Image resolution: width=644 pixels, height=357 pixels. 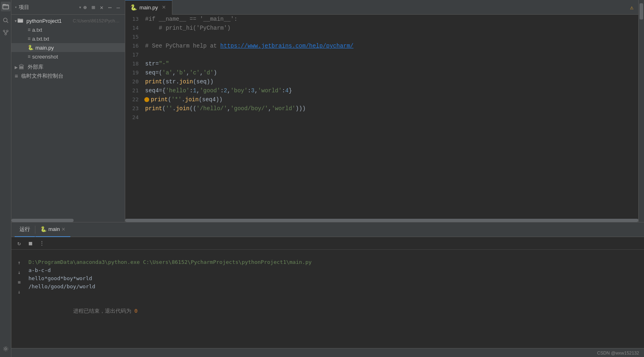 I want to click on code-line-16: 16 # See PyCharm help at https://www.jet…, so click(x=382, y=46).